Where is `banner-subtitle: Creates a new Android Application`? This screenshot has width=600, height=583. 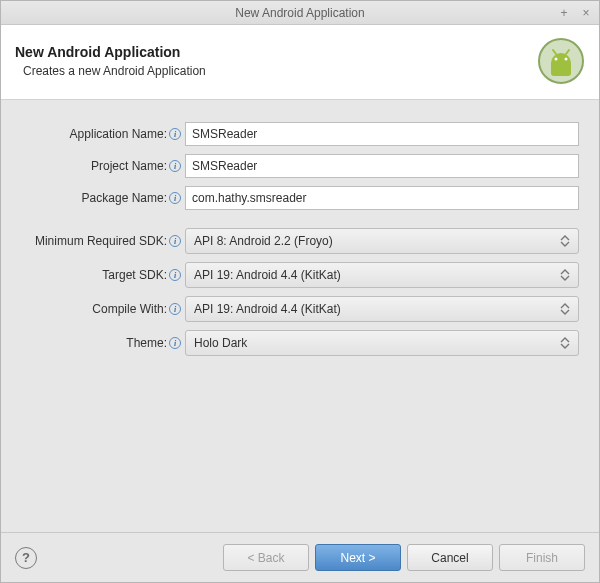 banner-subtitle: Creates a new Android Application is located at coordinates (110, 71).